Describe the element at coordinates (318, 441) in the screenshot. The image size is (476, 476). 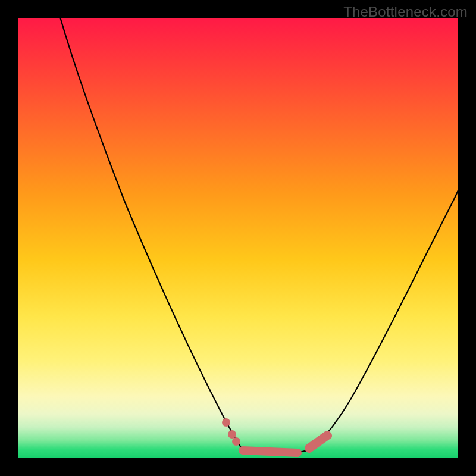
I see `marker-pill-right` at that location.